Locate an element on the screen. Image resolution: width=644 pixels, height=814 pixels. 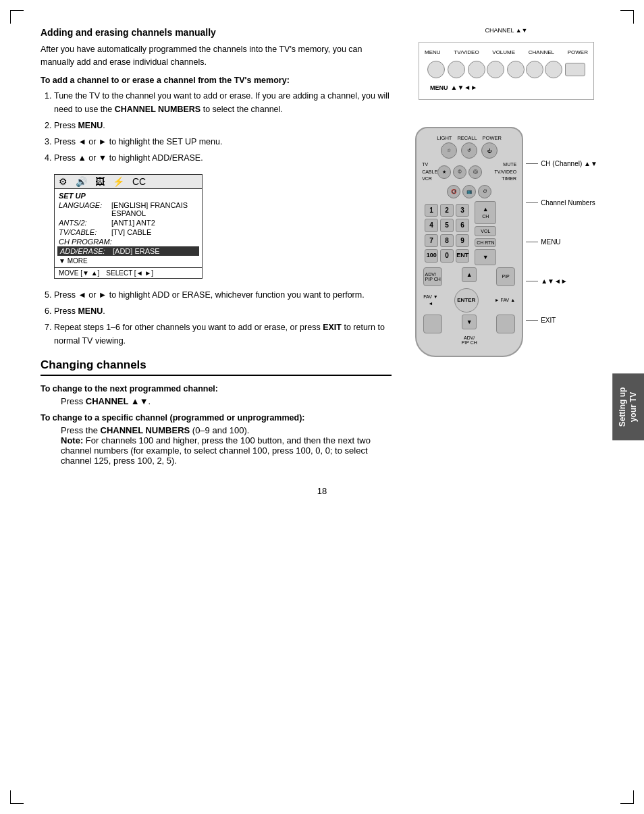
ann-text-menu: MENU is located at coordinates (551, 242).